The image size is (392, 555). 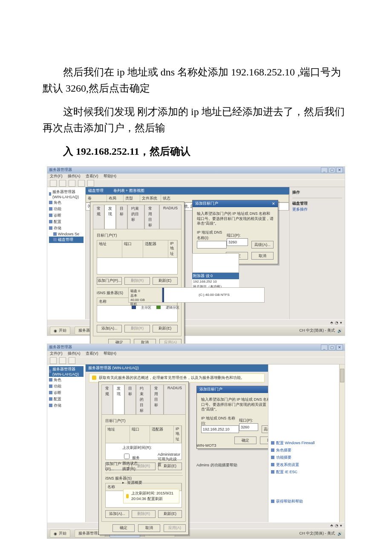 What do you see at coordinates (220, 429) in the screenshot?
I see `ip-input: 192.168.252.10` at bounding box center [220, 429].